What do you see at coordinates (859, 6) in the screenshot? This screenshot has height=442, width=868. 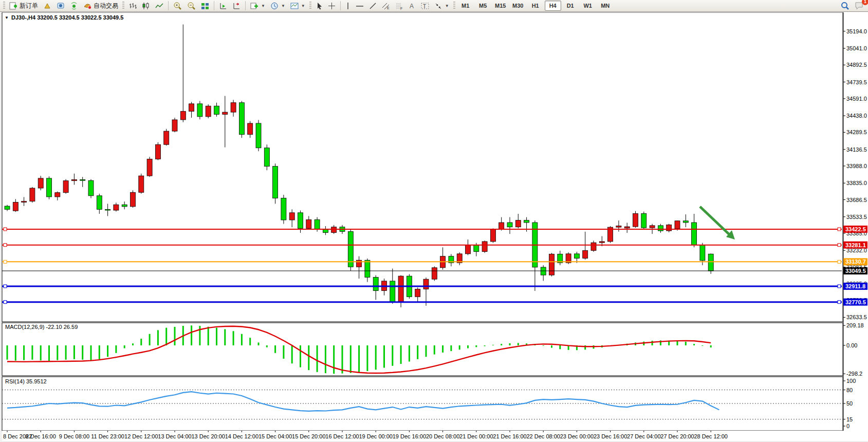 I see `notifications-button: 1` at bounding box center [859, 6].